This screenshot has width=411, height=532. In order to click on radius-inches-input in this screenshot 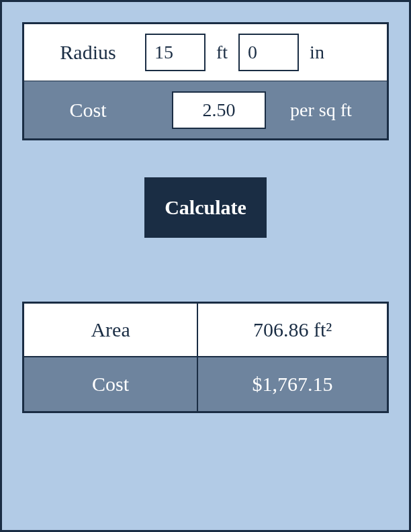, I will do `click(269, 52)`.